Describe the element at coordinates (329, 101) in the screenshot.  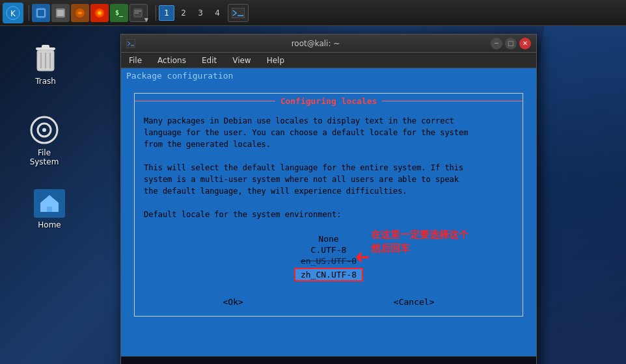
I see `dialog-titlebar: Configuring locales` at that location.